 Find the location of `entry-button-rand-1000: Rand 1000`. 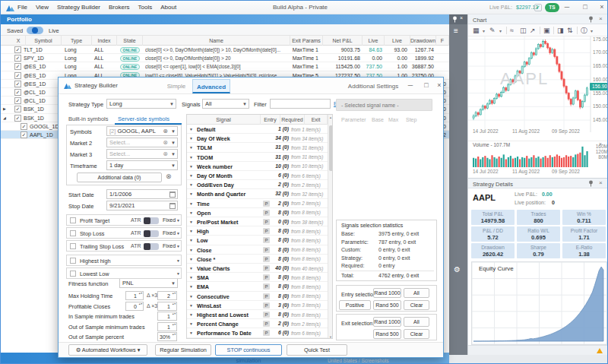

entry-button-rand-1000: Rand 1000 is located at coordinates (388, 293).